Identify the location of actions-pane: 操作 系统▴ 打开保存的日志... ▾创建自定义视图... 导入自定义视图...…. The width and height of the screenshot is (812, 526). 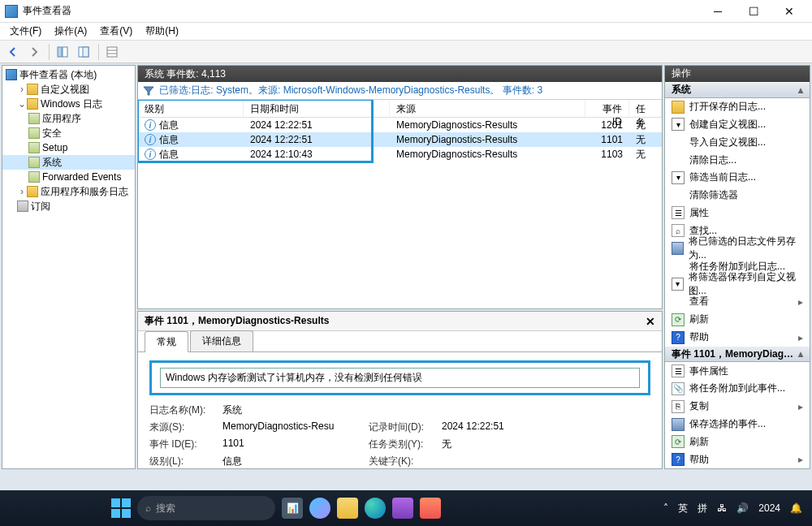
(737, 267).